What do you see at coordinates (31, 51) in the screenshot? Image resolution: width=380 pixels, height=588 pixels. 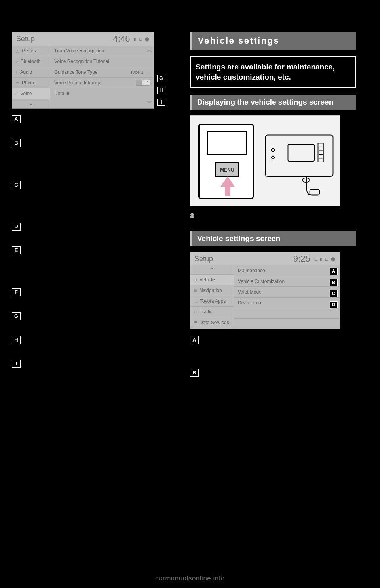 I see `sidebar-item-general: ◎General` at bounding box center [31, 51].